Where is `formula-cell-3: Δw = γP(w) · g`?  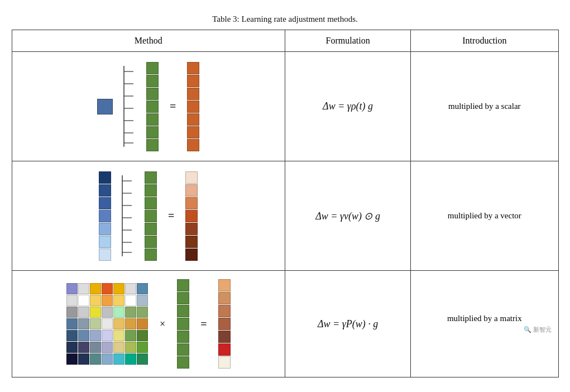 formula-cell-3: Δw = γP(w) · g is located at coordinates (348, 324).